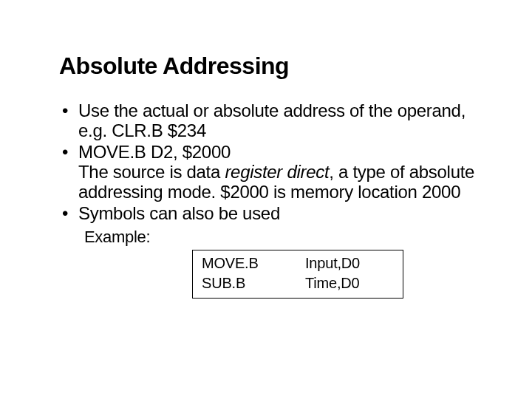  What do you see at coordinates (298, 263) in the screenshot?
I see `code-row-1: MOVE.B Input,D0` at bounding box center [298, 263].